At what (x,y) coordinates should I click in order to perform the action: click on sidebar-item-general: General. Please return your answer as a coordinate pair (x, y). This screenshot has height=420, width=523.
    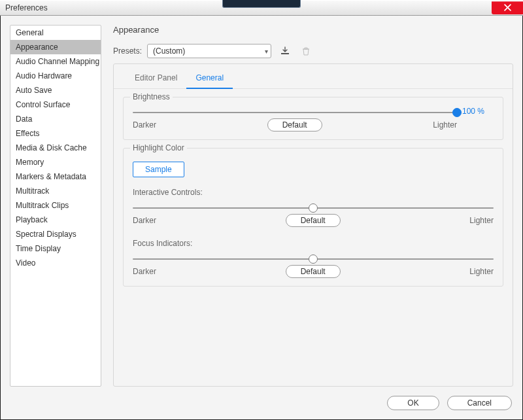
    Looking at the image, I should click on (56, 33).